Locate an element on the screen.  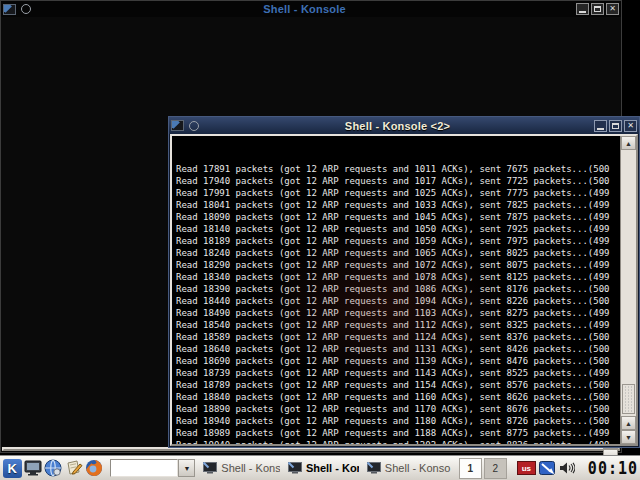
window1-titlebar: Shell - Konsole ✕ is located at coordinates (311, 9).